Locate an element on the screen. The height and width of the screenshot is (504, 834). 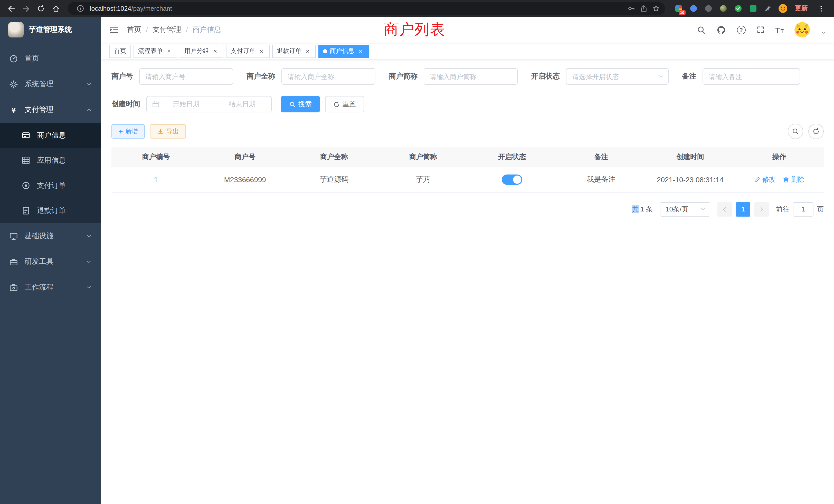
extension-colorful-icon: 10 is located at coordinates (678, 8).